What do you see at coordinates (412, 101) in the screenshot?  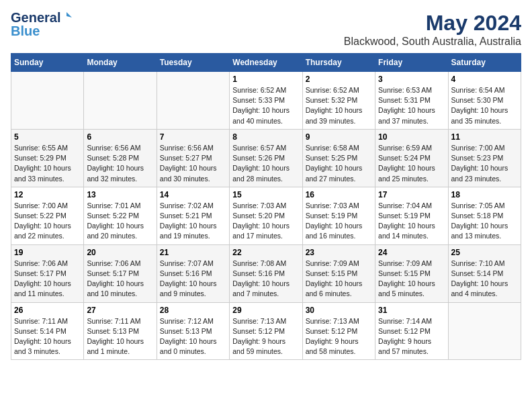 I see `calendar-cell: 3Sunrise: 6:53 AM Sunset: 5:31 PM Daylig…` at bounding box center [412, 101].